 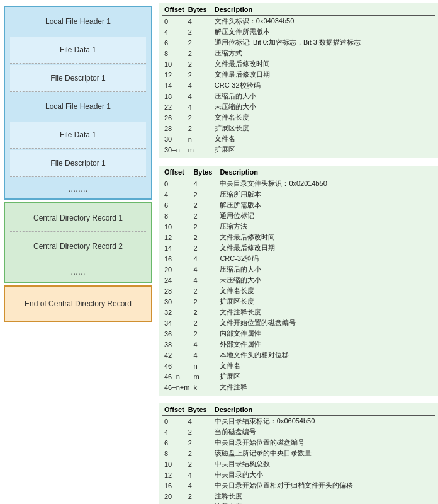 What do you see at coordinates (298, 215) in the screenshot?
I see `table-row: 82通用位标记` at bounding box center [298, 215].